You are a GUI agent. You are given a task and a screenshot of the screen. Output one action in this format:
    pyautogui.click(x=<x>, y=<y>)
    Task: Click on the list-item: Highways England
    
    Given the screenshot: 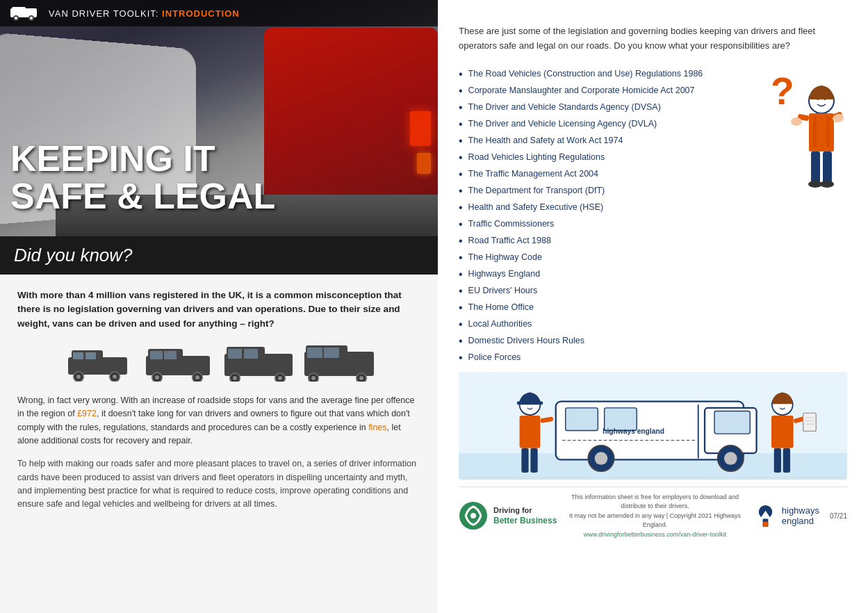 What is the action you would take?
    pyautogui.click(x=603, y=275)
    